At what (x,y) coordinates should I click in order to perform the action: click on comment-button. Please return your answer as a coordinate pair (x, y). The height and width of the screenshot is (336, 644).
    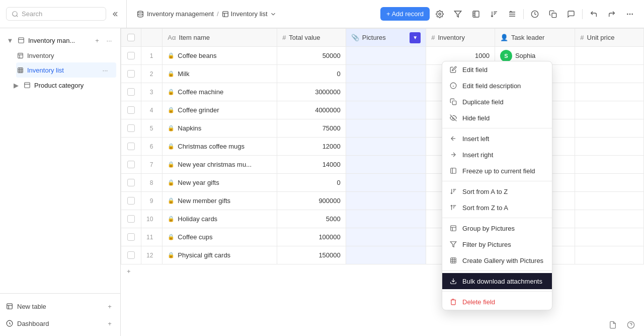
    Looking at the image, I should click on (571, 14).